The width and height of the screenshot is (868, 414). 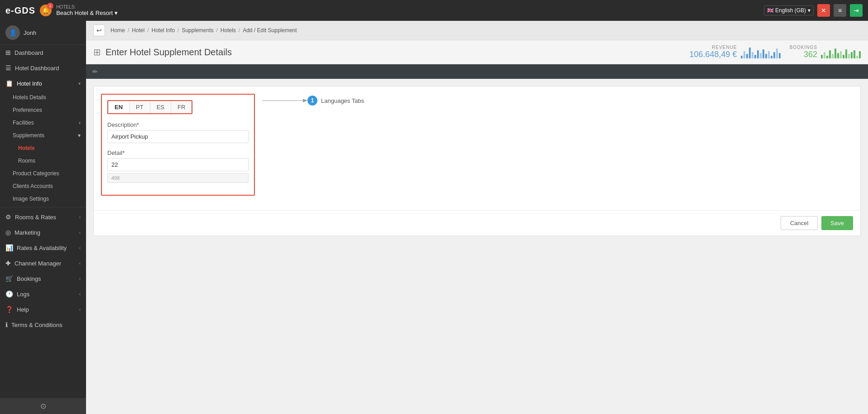 I want to click on app-logo: e-GDS, so click(x=20, y=11).